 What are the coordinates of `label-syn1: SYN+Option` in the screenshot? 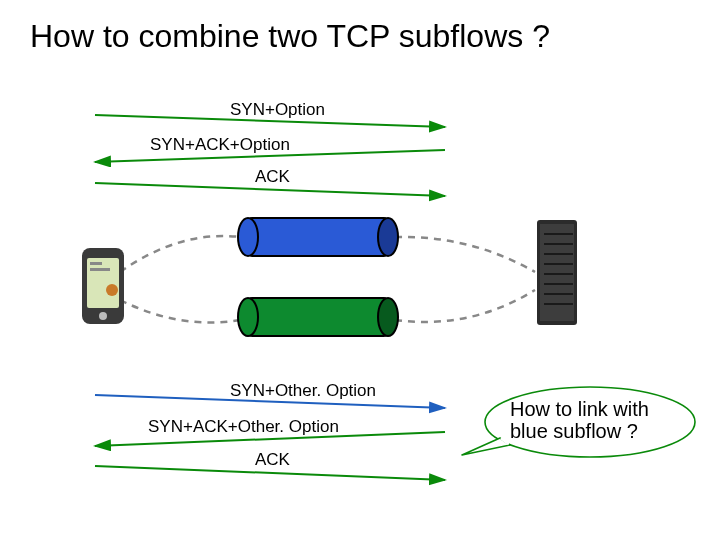 It's located at (278, 110).